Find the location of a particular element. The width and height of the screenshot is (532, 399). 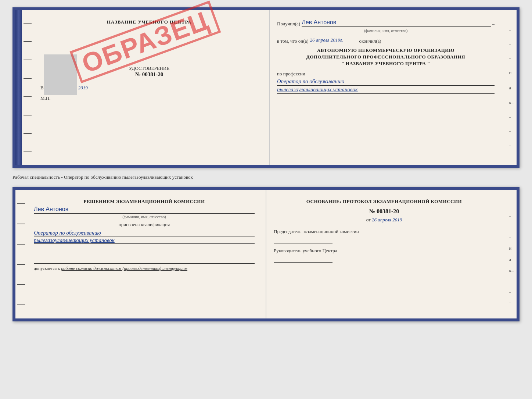

org-line1: АВТОНОМНУЮ НЕКОММЕРЧЕСКУЮ ОРГАНИЗАЦИЮ is located at coordinates (386, 50).